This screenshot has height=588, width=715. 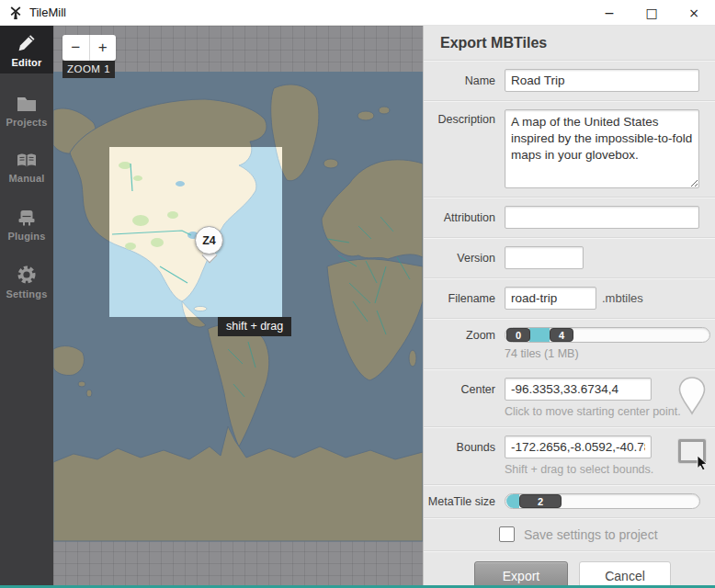 I want to click on attribution-input, so click(x=602, y=217).